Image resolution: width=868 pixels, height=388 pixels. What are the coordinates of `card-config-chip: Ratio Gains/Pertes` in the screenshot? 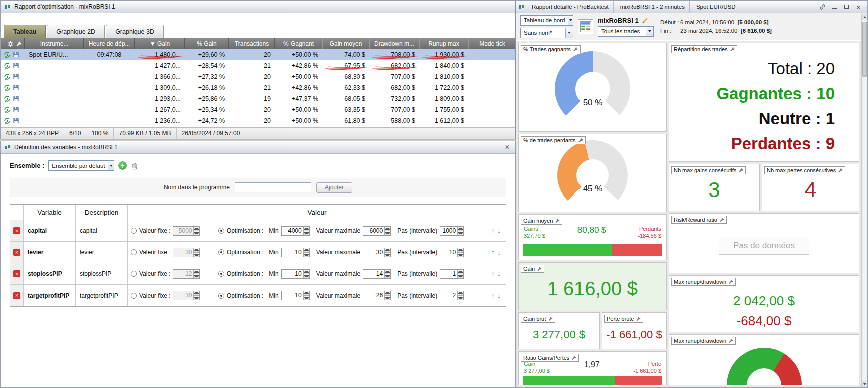 It's located at (550, 358).